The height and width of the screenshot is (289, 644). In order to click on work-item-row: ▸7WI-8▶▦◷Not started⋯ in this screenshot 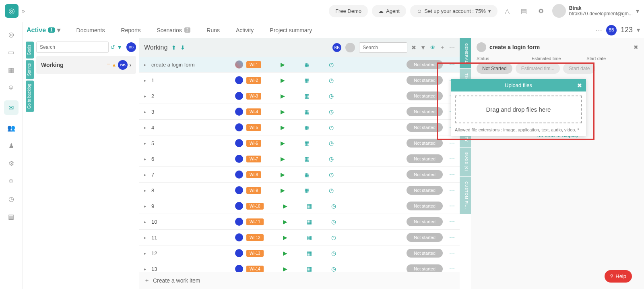, I will do `click(299, 175)`.